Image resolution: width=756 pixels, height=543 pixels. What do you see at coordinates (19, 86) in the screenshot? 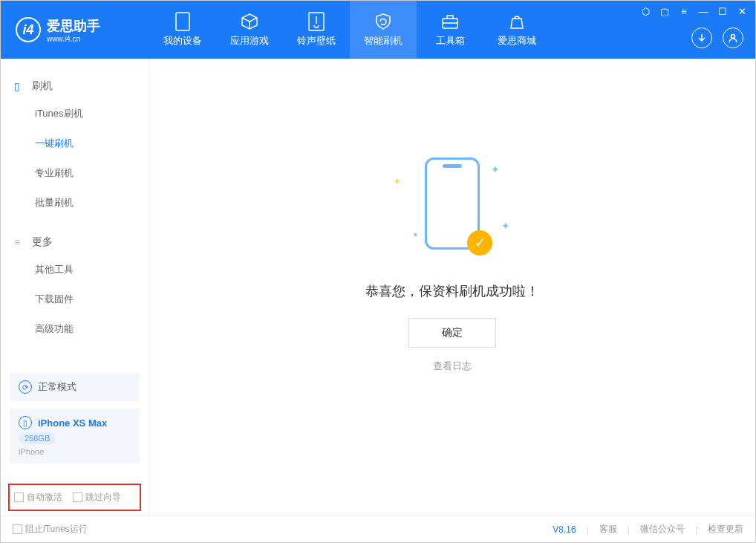
I see `phone-icon: ▯` at bounding box center [19, 86].